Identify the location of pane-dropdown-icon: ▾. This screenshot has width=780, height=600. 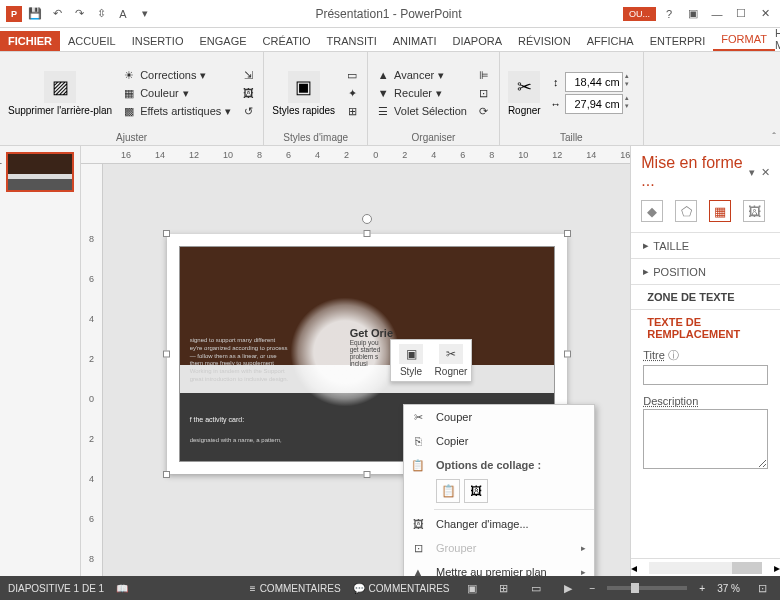
(752, 172).